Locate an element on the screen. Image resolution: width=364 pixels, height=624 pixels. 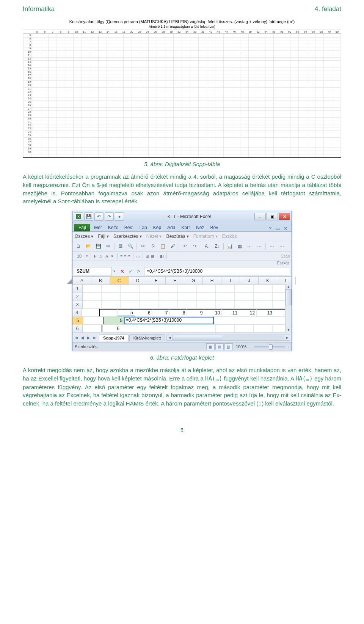
sub-eszkoz: Eszköz is located at coordinates (230, 236).